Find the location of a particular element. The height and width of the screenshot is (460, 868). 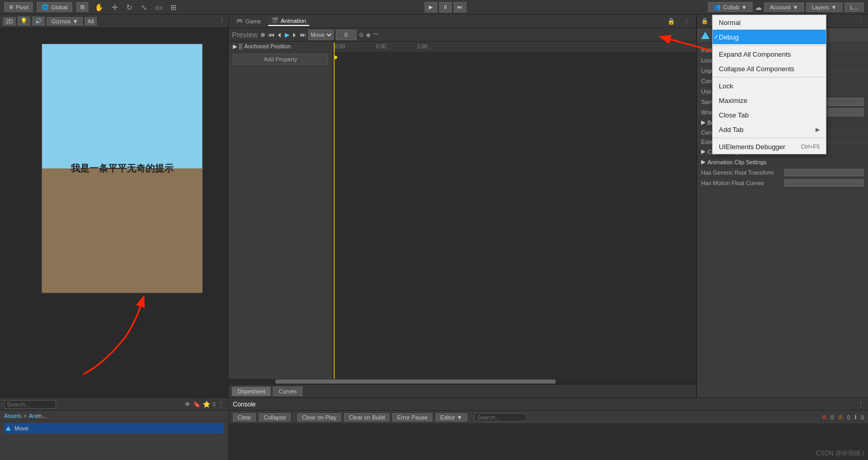

light-button: 💡 is located at coordinates (24, 21).